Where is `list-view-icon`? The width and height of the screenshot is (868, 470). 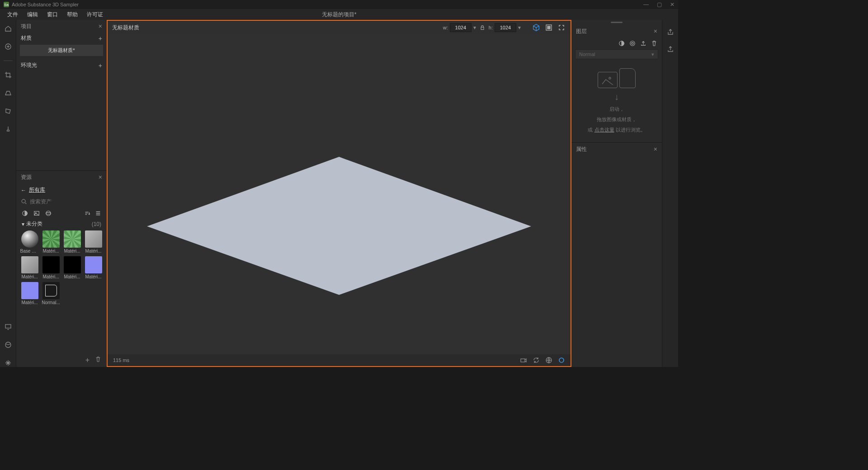
list-view-icon is located at coordinates (98, 213).